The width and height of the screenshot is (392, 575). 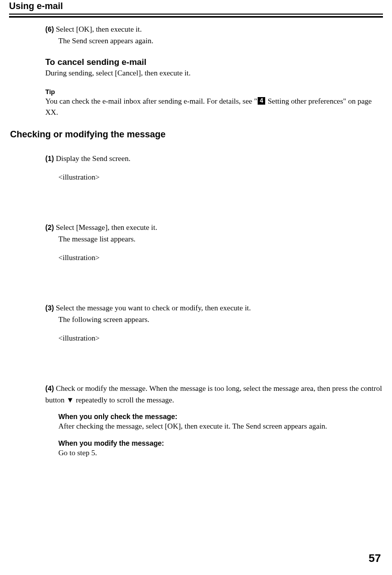 What do you see at coordinates (220, 177) in the screenshot?
I see `illustration-placeholder-1: <illustration>` at bounding box center [220, 177].